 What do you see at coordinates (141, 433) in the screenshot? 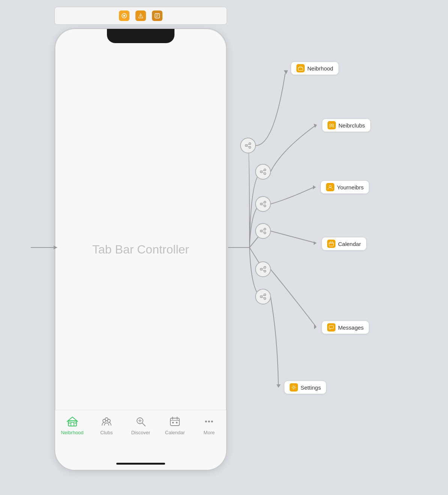
I see `discover-tab-label: Discover` at bounding box center [141, 433].